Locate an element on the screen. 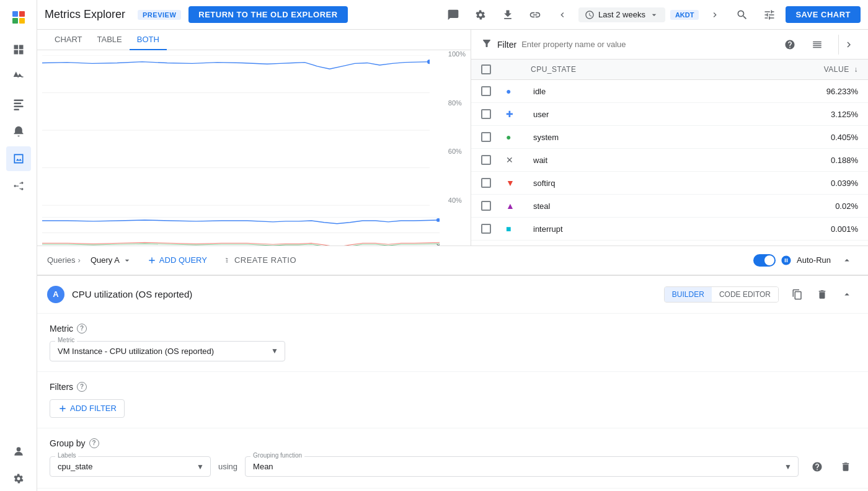 The image size is (868, 491). select-all-checkbox is located at coordinates (486, 69).